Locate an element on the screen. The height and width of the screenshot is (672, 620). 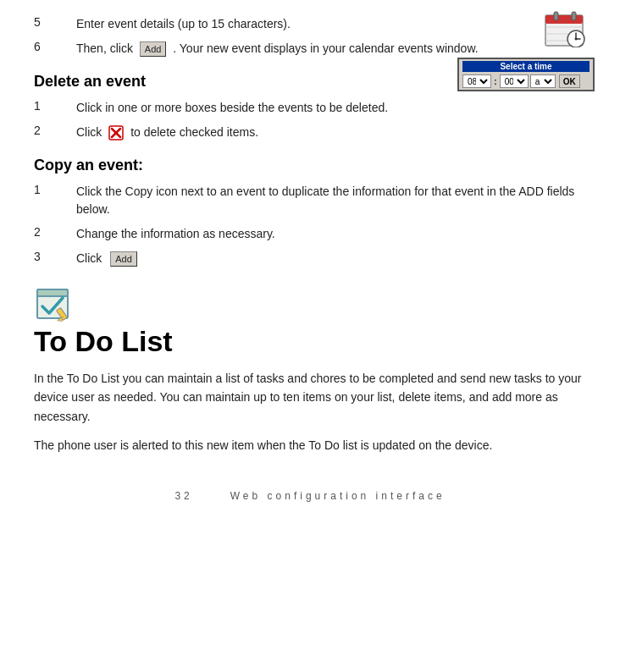
step-6-text-after: . Your new event displays in your calend… is located at coordinates (325, 48).